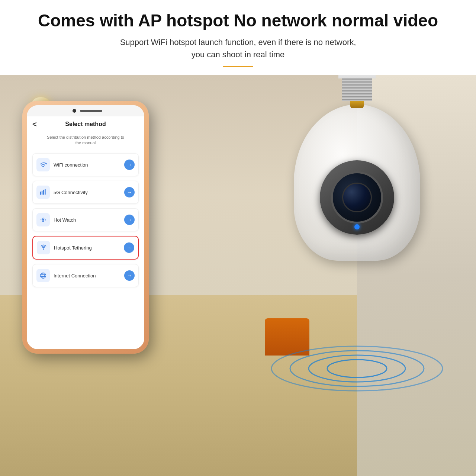 The width and height of the screenshot is (476, 476). I want to click on phone-outer-body: < Select method Select the distribution …, so click(86, 227).